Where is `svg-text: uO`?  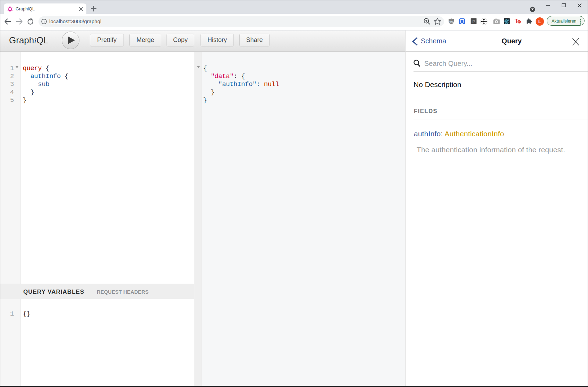 svg-text: uO is located at coordinates (452, 22).